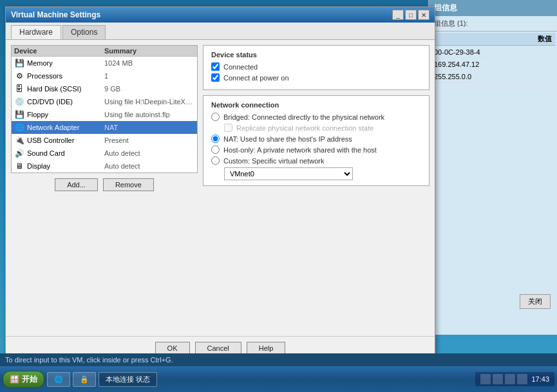  Describe the element at coordinates (149, 89) in the screenshot. I see `device-summary: 9 GB` at that location.